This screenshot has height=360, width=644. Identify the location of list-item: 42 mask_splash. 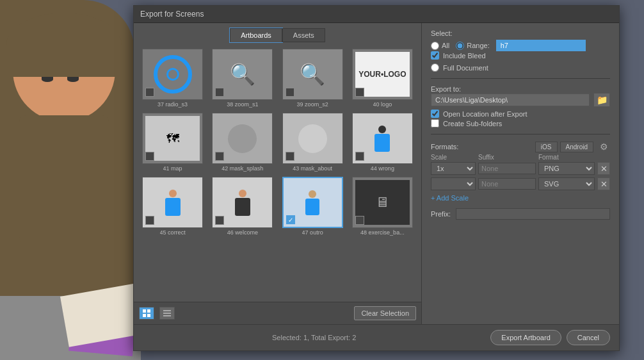
(242, 142).